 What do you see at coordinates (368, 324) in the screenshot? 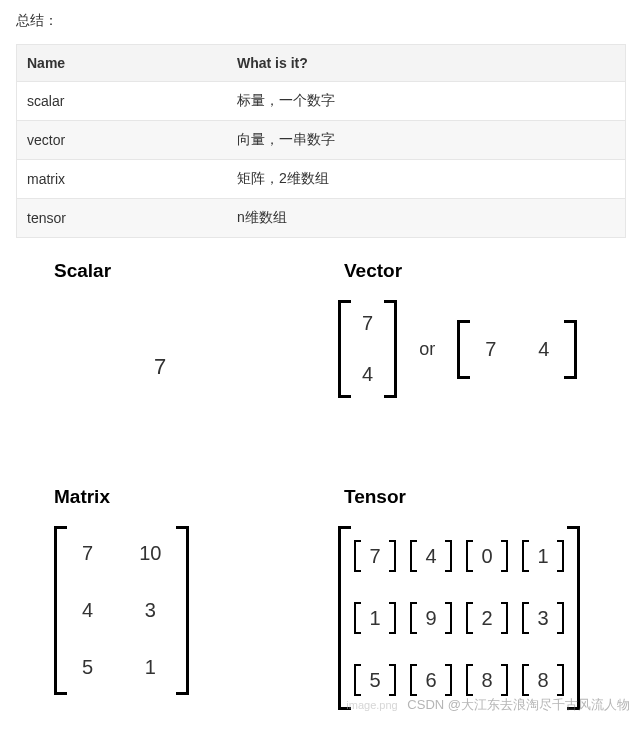
I see `vector-col-value: 7` at bounding box center [368, 324].